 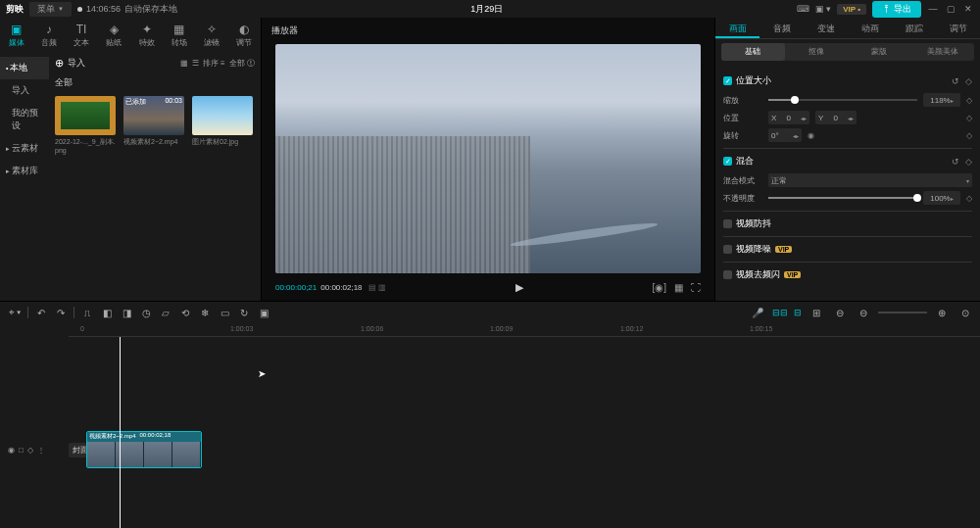 I want to click on scale-value: 118% ▸, so click(x=942, y=100).